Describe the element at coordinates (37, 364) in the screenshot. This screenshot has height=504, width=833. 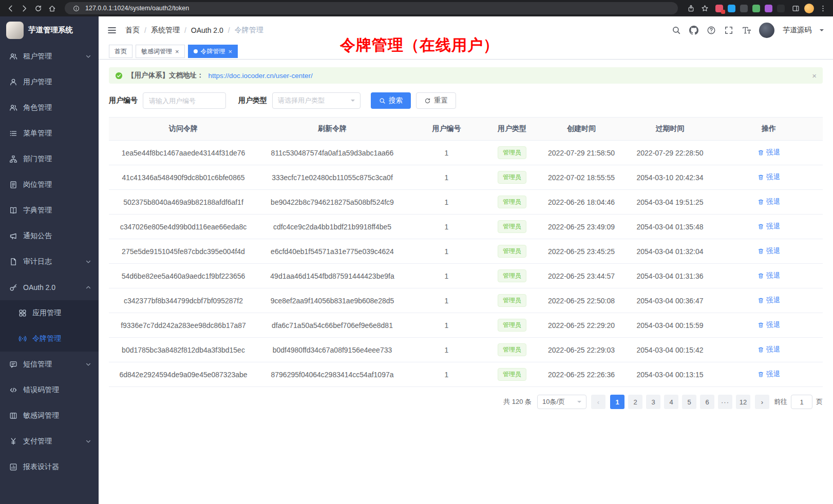
I see `sidebar-item-label: 短信管理` at that location.